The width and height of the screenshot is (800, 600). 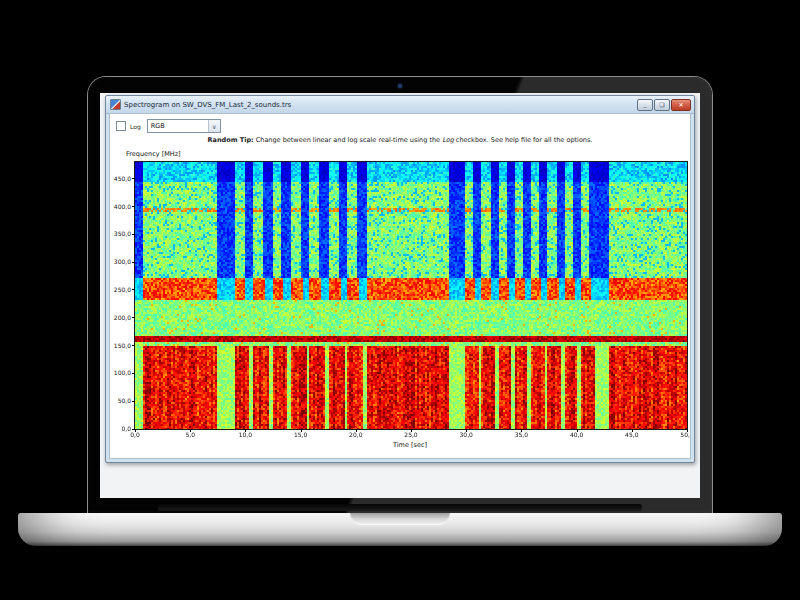 I want to click on x-tick-label: 0,0, so click(x=135, y=435).